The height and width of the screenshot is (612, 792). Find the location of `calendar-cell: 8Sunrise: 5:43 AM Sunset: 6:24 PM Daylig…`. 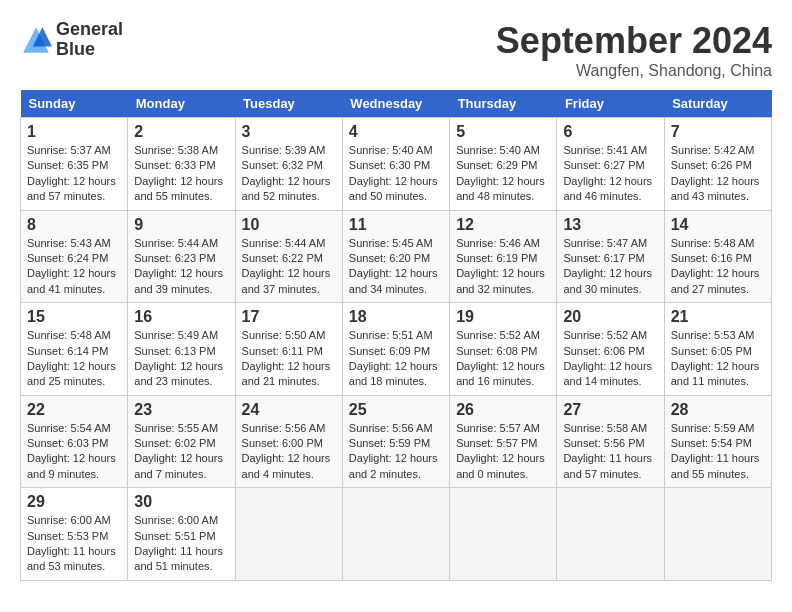

calendar-cell: 8Sunrise: 5:43 AM Sunset: 6:24 PM Daylig… is located at coordinates (74, 256).